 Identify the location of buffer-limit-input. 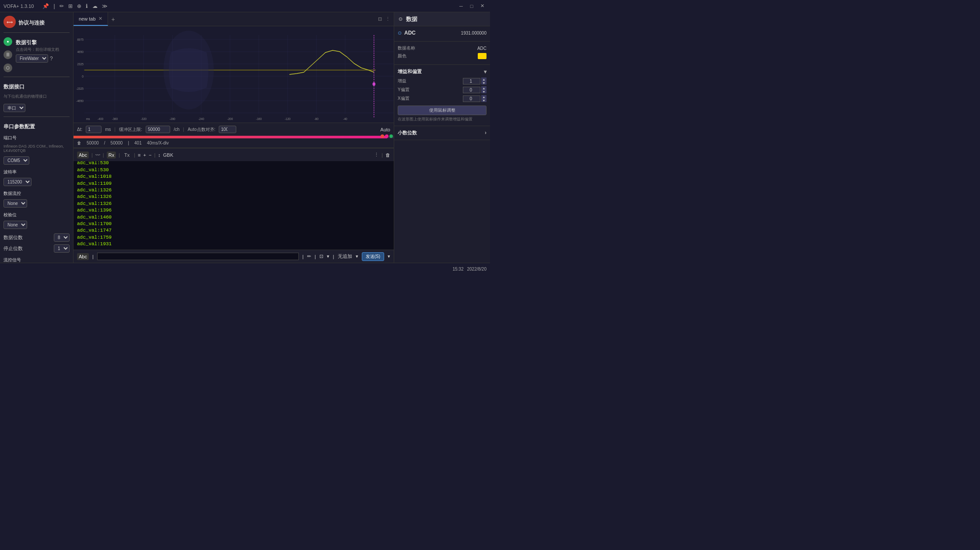
(158, 130).